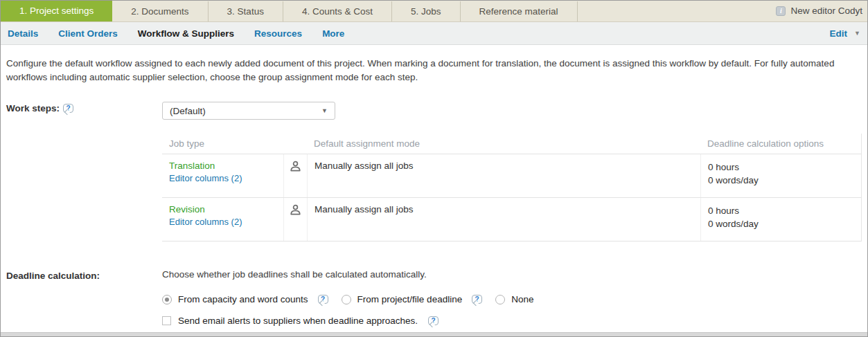 The height and width of the screenshot is (337, 868). What do you see at coordinates (53, 275) in the screenshot?
I see `deadline-calculation-label: Deadline calculation:` at bounding box center [53, 275].